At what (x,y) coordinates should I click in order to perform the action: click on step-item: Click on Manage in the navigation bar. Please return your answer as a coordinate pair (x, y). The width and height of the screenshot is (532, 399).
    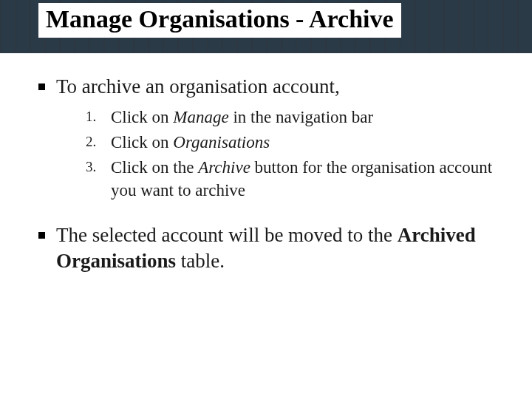
    Looking at the image, I should click on (291, 117).